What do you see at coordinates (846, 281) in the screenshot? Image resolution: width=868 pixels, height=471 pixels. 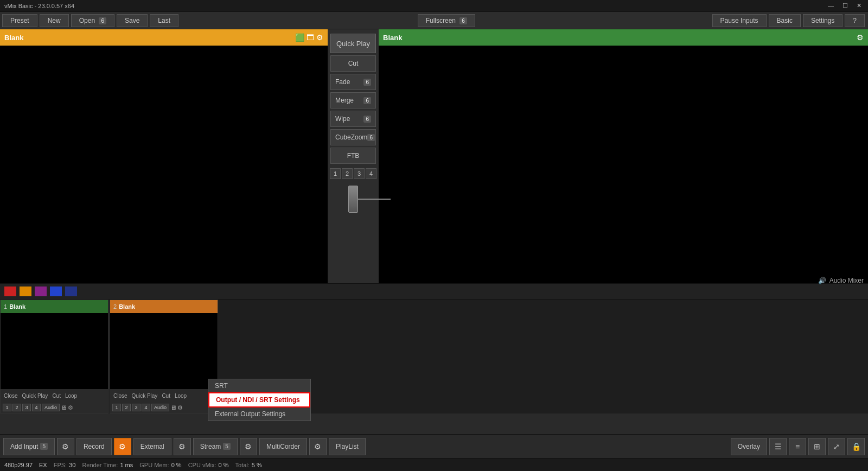 I see `audio-mixer-label: Audio Mixer` at bounding box center [846, 281].